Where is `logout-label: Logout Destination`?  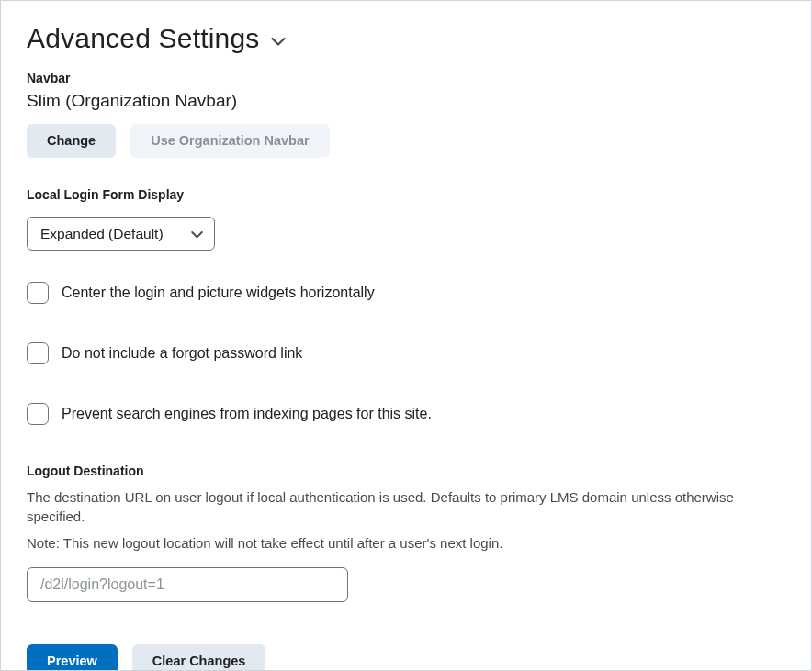
logout-label: Logout Destination is located at coordinates (406, 471).